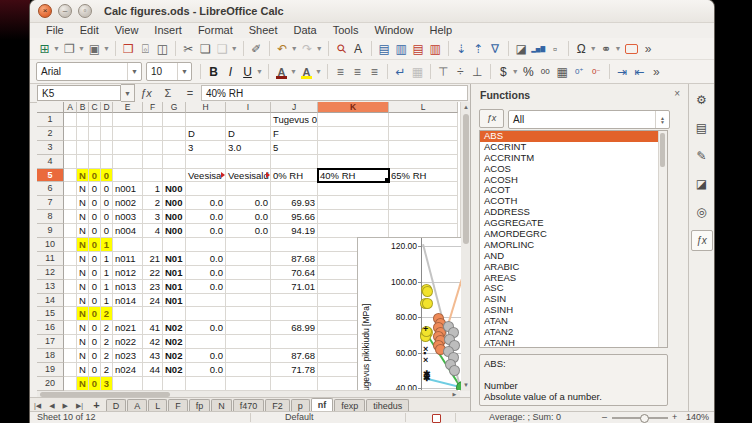 The width and height of the screenshot is (752, 423). Describe the element at coordinates (522, 48) in the screenshot. I see `insert-image-icon: ◪` at that location.